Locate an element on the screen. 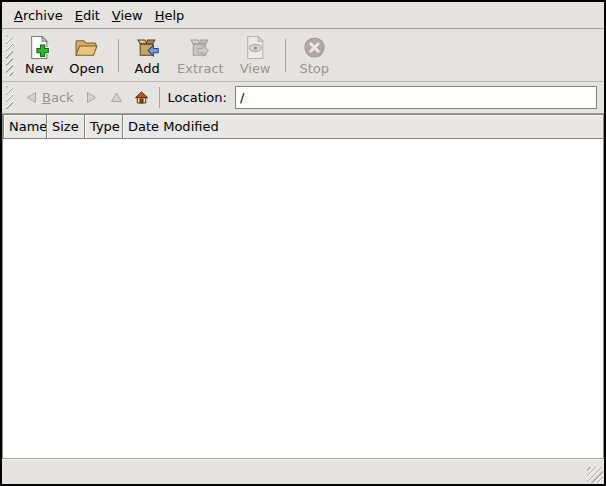 This screenshot has height=486, width=606. column-header-name: Name is located at coordinates (25, 126).